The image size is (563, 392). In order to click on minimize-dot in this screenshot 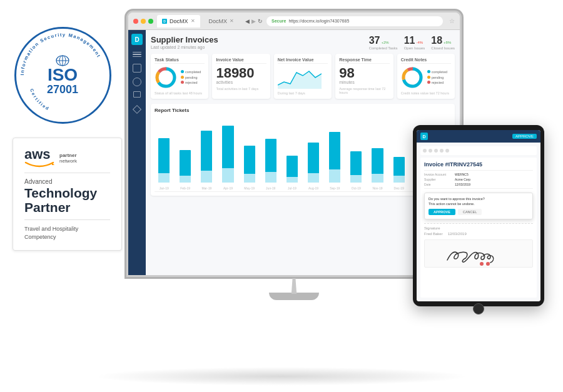, I will do `click(143, 21)`.